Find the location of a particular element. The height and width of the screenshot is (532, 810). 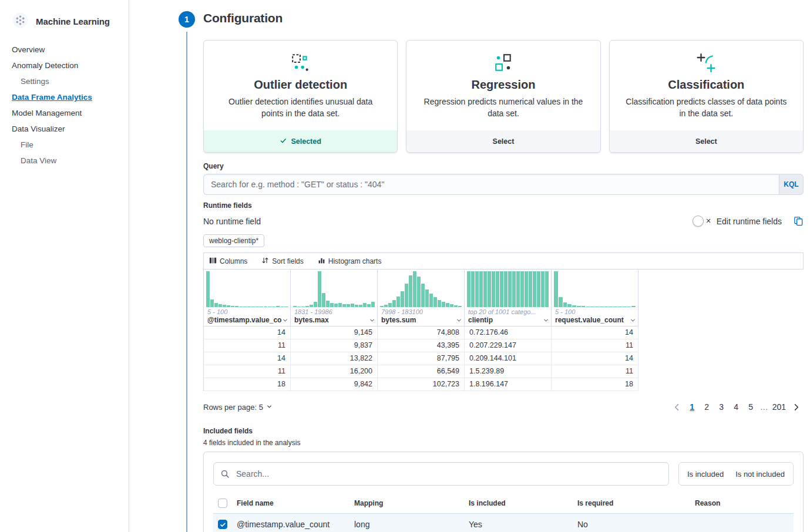

grid-column-header: 5 - 100@timestamp.value_count is located at coordinates (247, 298).